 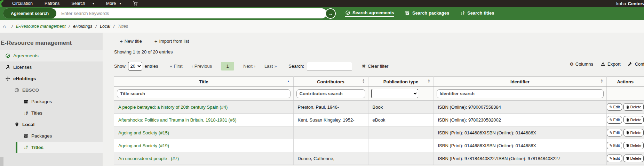 What do you see at coordinates (41, 26) in the screenshot?
I see `breadcrumb-eresource-management: E-Resource management` at bounding box center [41, 26].